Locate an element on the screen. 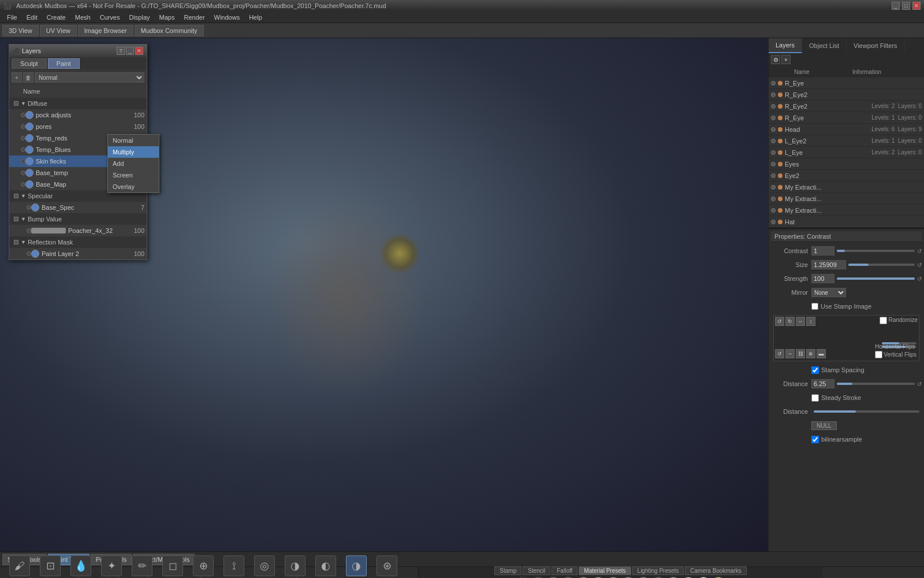 This screenshot has width=924, height=578. stamp-copy: ⊕ is located at coordinates (811, 354).